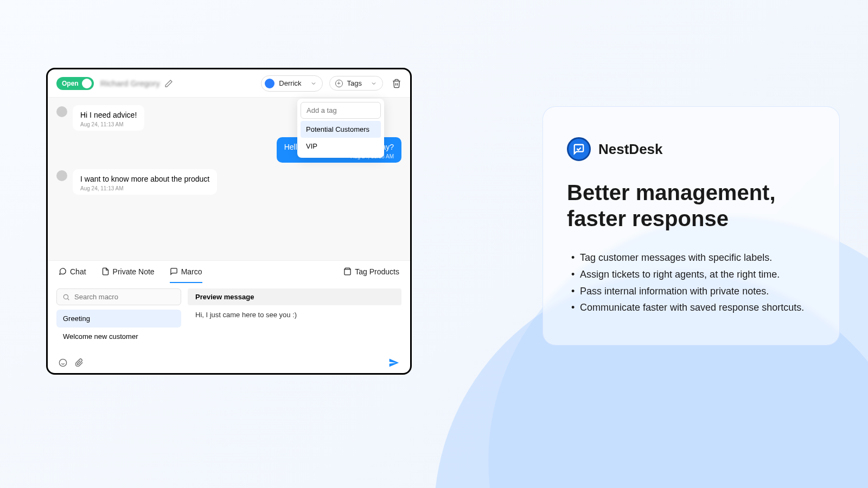 The image size is (868, 488). Describe the element at coordinates (295, 318) in the screenshot. I see `macro-preview-pane: Preview message Hi, I just came here to …` at that location.